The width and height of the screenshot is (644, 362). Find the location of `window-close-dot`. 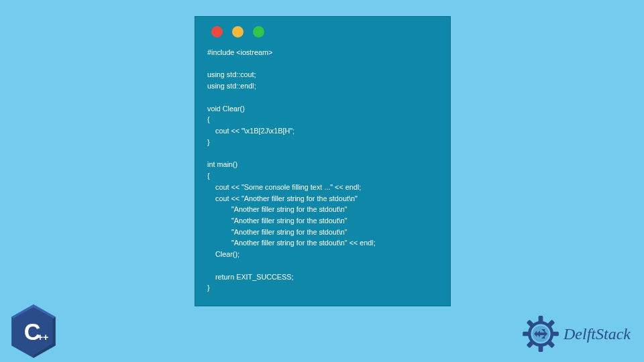

window-close-dot is located at coordinates (217, 32).